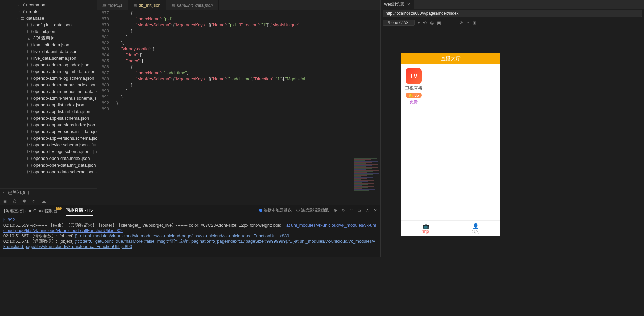 Image resolution: width=644 pixels, height=316 pixels. What do you see at coordinates (48, 51) in the screenshot?
I see `file-live_data.init_data.json: { }live_data.init_data.json` at bounding box center [48, 51].